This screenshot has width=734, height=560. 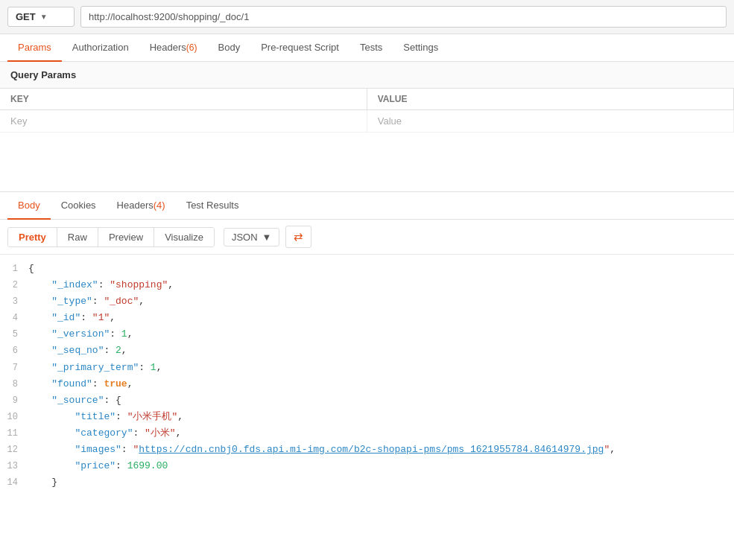 What do you see at coordinates (142, 206) in the screenshot?
I see `response-tab-headers: Headers(4)` at bounding box center [142, 206].